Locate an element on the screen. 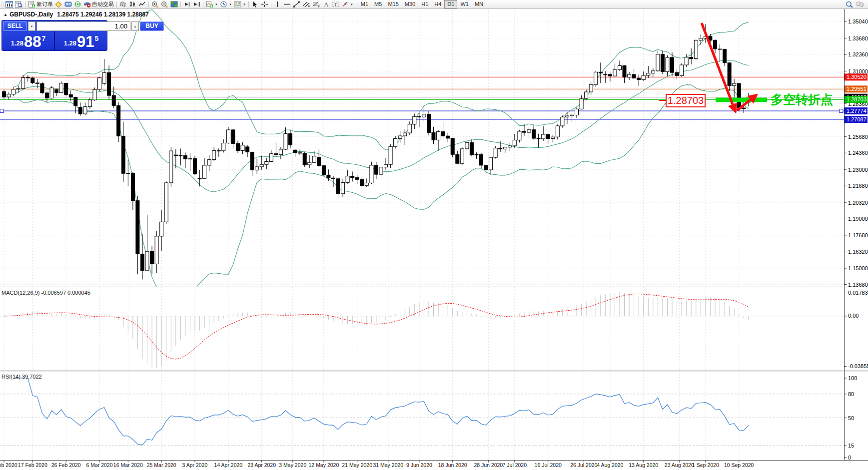 The image size is (868, 470). zoom-in-button is located at coordinates (155, 4).